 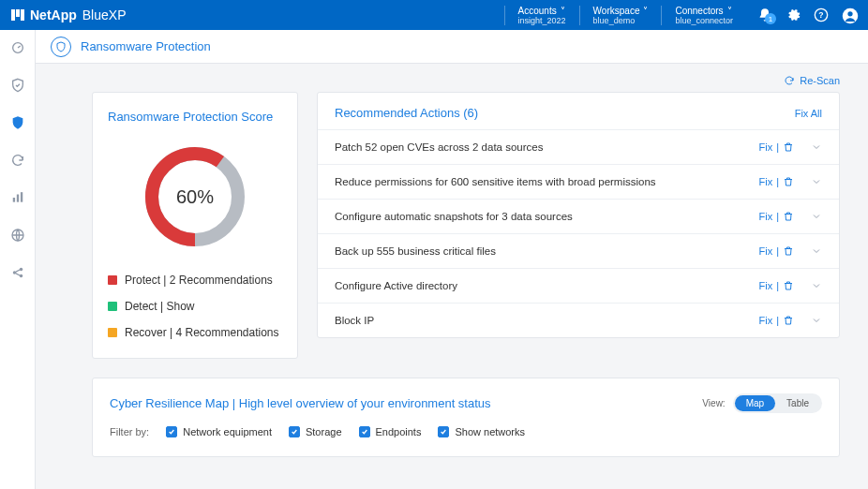 I want to click on nav-shield-active, so click(x=18, y=123).